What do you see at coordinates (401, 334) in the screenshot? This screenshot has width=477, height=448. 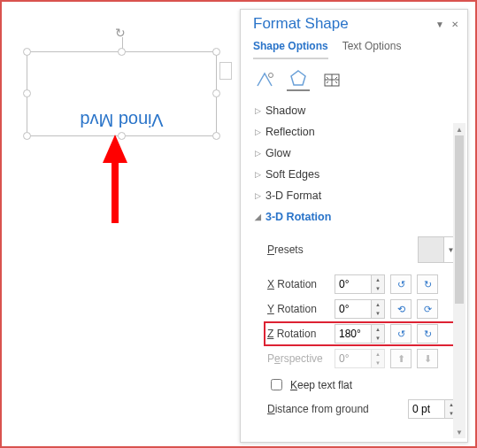 I see `rotate-z-ccw-button: ↺` at bounding box center [401, 334].